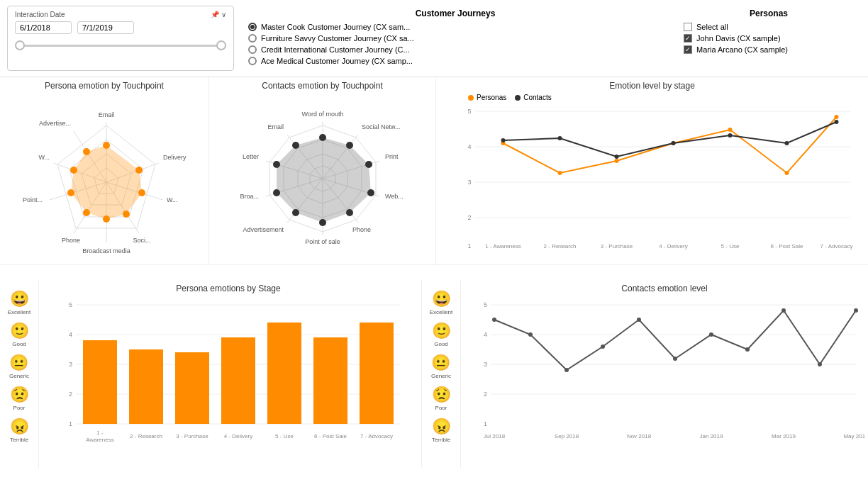 The height and width of the screenshot is (482, 868). I want to click on svg-text: 5, so click(485, 305).